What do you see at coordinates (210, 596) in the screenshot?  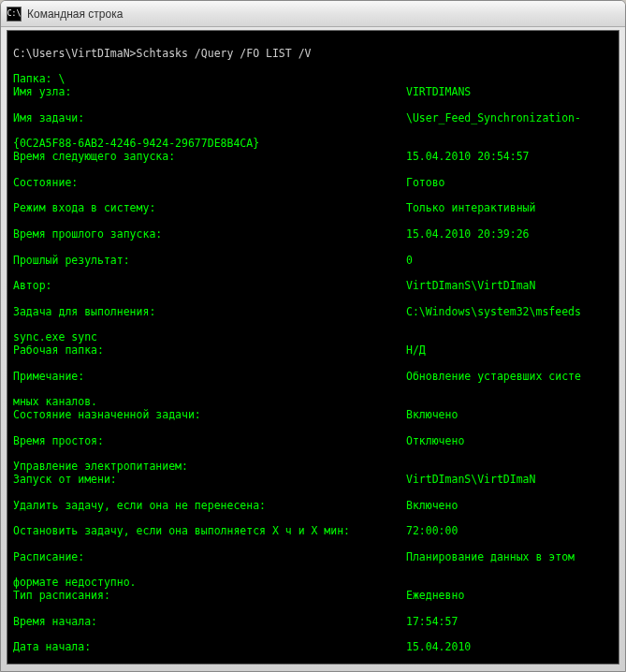 I see `stype-label: Тип расписания:` at bounding box center [210, 596].